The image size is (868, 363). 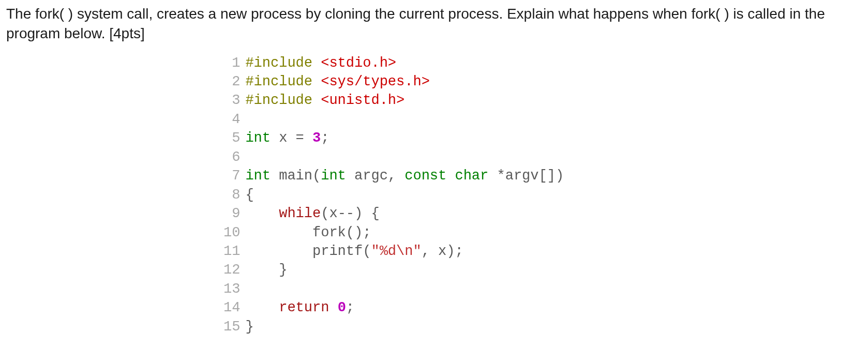 I want to click on code-line: 8{, so click(x=543, y=195).